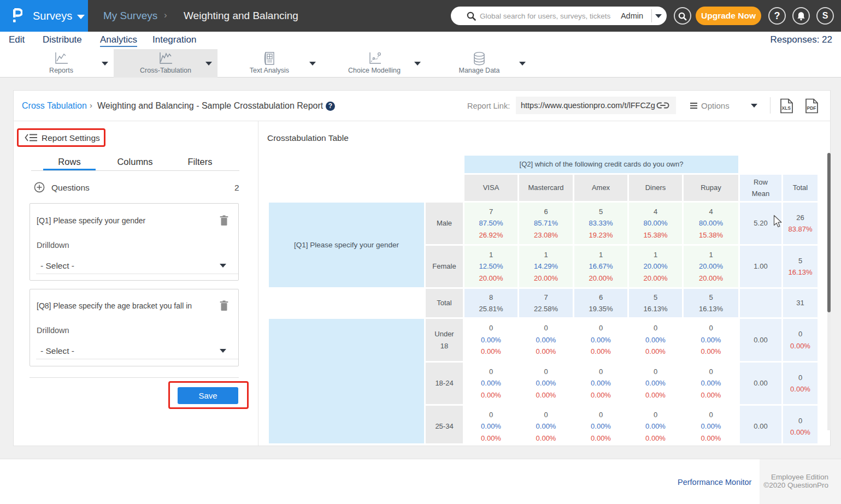 This screenshot has height=504, width=841. What do you see at coordinates (787, 108) in the screenshot?
I see `svg-text: XLS` at bounding box center [787, 108].